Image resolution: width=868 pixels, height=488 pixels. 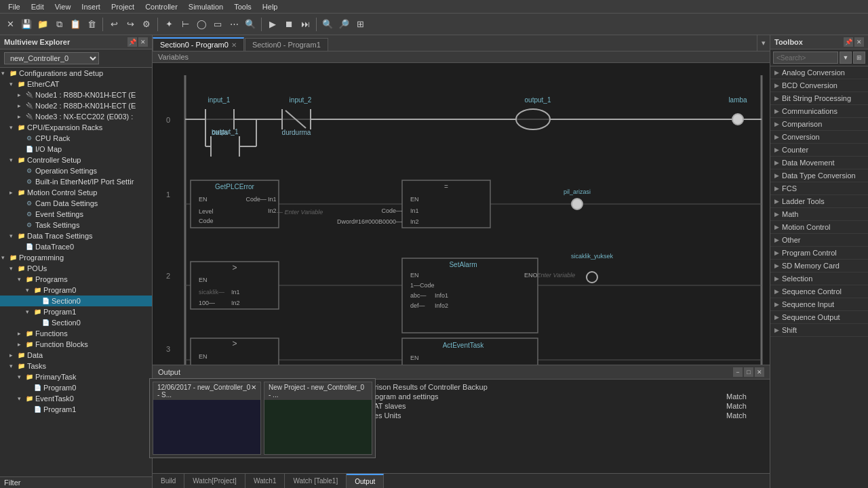 What do you see at coordinates (63, 7) in the screenshot?
I see `menu-view: View` at bounding box center [63, 7].